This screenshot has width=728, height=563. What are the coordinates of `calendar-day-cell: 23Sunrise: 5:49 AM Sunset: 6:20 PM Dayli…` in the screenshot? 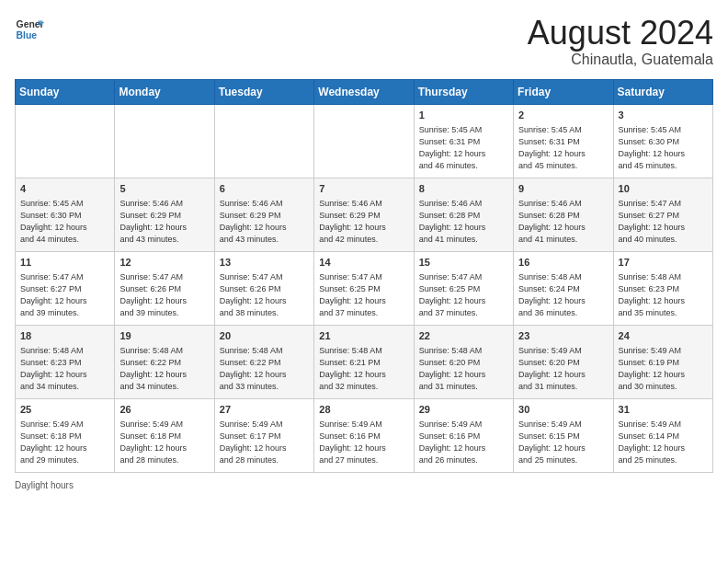 It's located at (563, 362).